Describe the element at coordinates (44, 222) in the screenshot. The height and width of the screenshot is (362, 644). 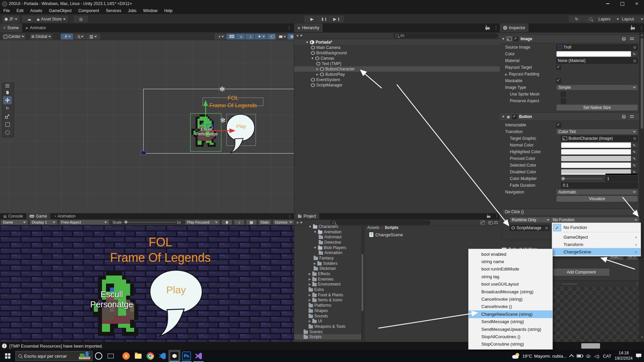
I see `display-dropdown: Display 1` at that location.